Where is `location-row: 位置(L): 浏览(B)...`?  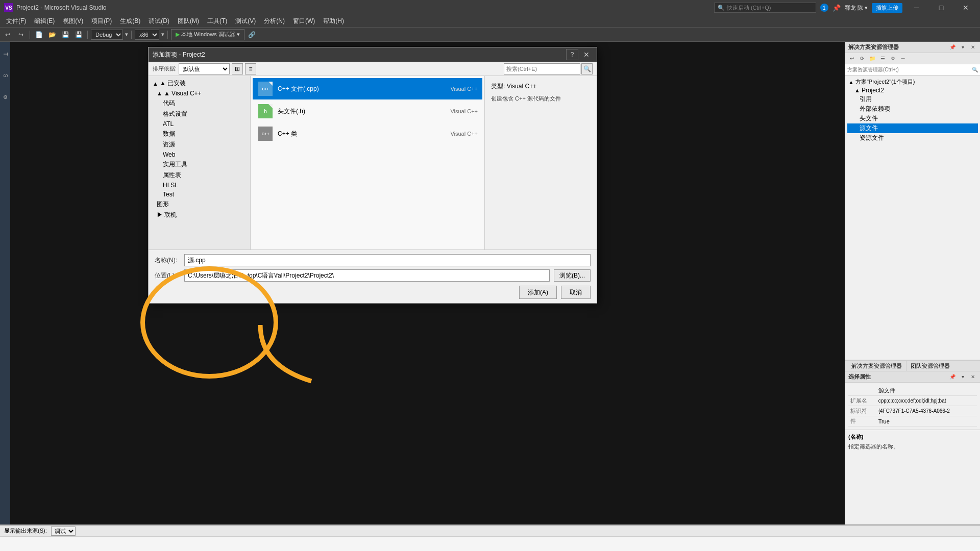 location-row: 位置(L): 浏览(B)... is located at coordinates (373, 276).